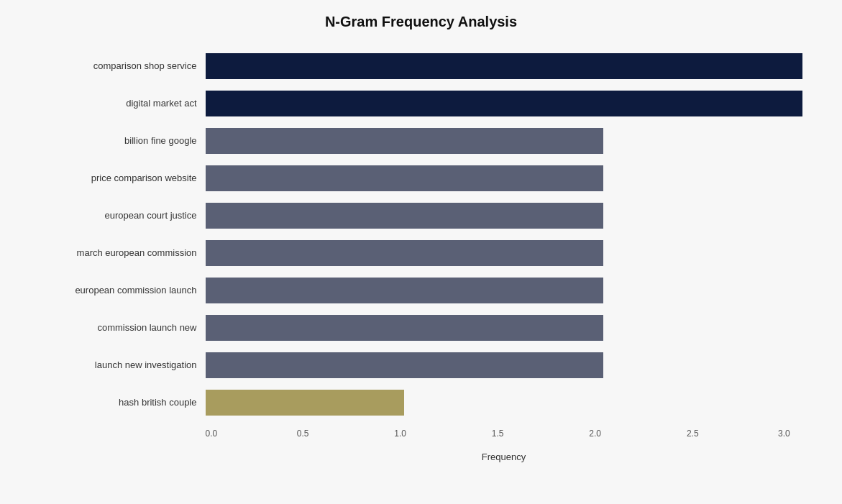 This screenshot has height=504, width=842. What do you see at coordinates (421, 253) in the screenshot?
I see `bar-row: march european commission` at bounding box center [421, 253].